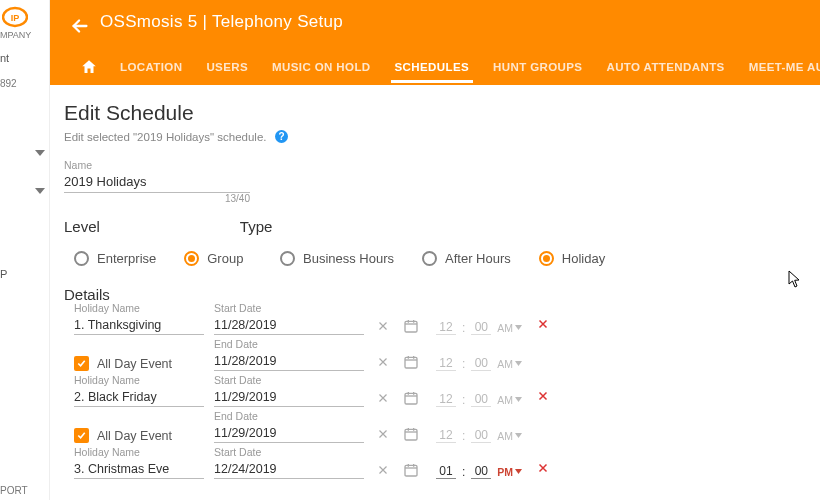 The image size is (820, 500). Describe the element at coordinates (4, 58) in the screenshot. I see `left-text-nt: nt` at that location.